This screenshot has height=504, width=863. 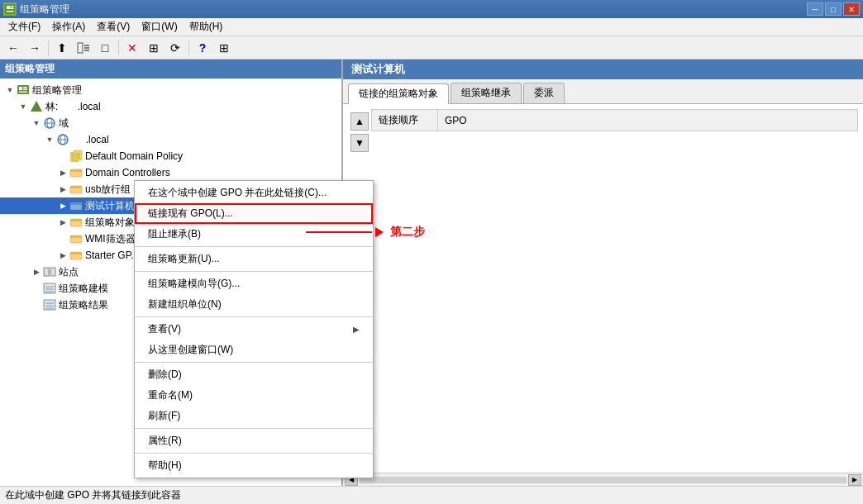 I want to click on status-text: 在此域中创建 GPO 并将其链接到此容器, so click(x=93, y=496).